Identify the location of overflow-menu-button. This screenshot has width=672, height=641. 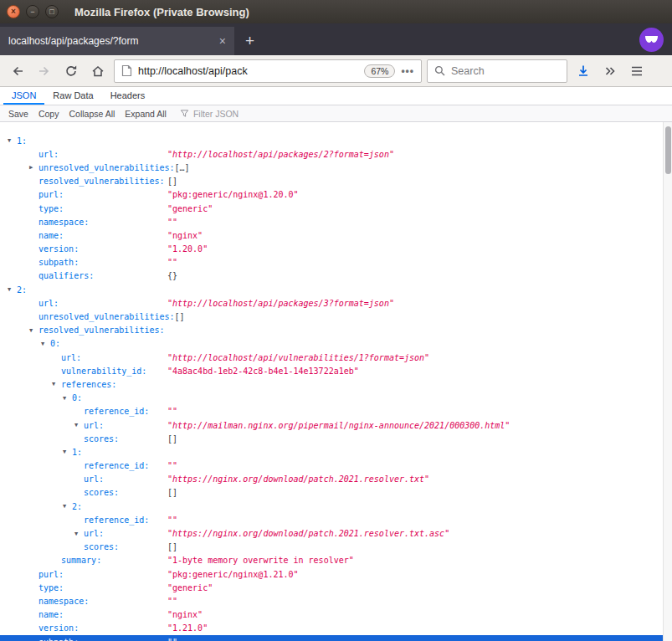
(610, 71).